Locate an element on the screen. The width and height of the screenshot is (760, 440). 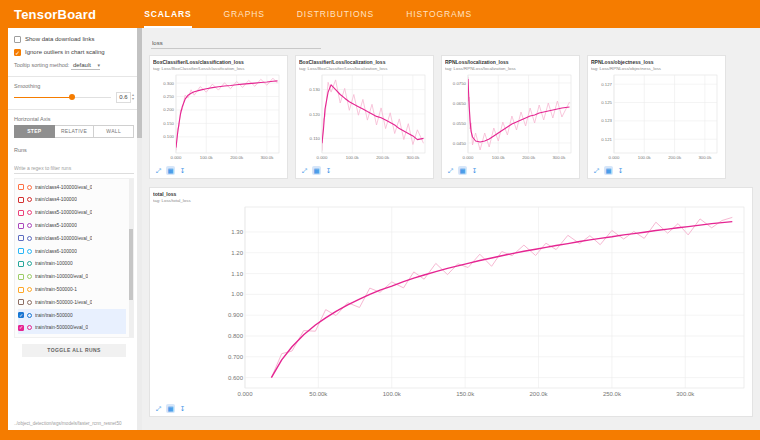
svg-text: 150.0k is located at coordinates (466, 394).